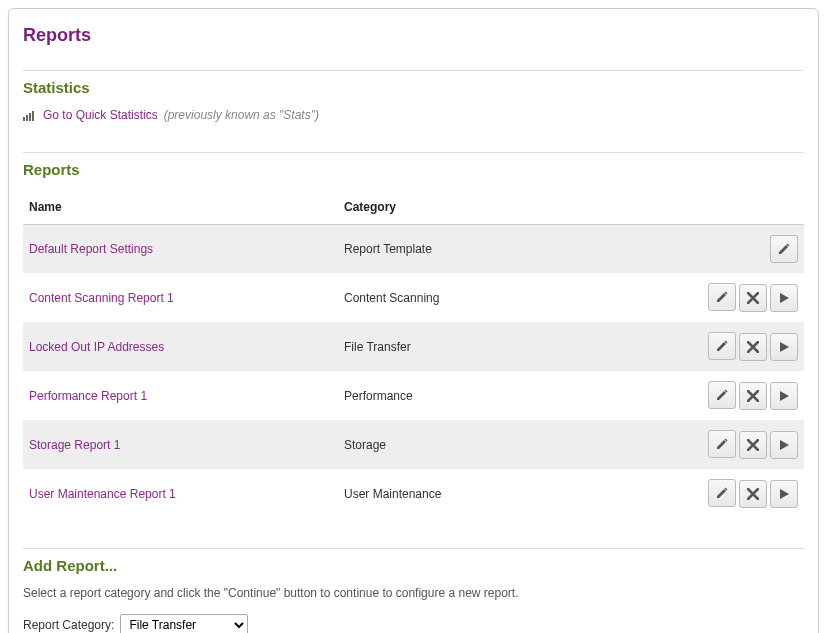  I want to click on report-name-link: Default Report Settings, so click(91, 249).